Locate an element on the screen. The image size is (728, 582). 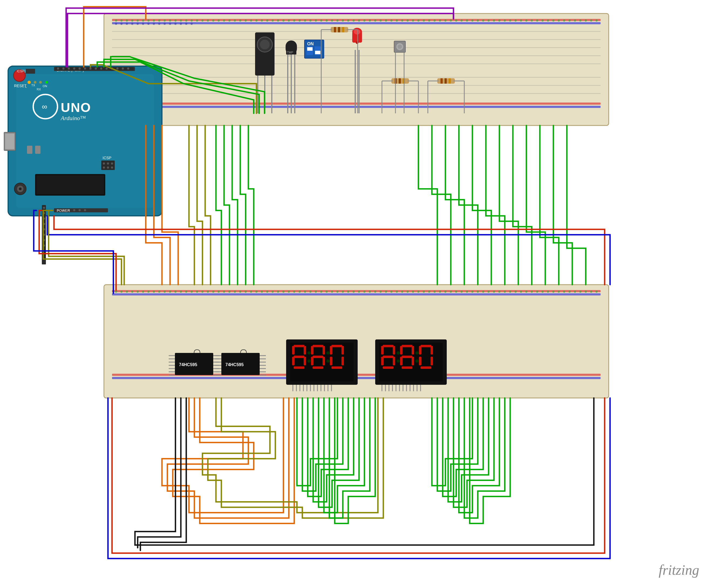
led-red is located at coordinates (357, 71).